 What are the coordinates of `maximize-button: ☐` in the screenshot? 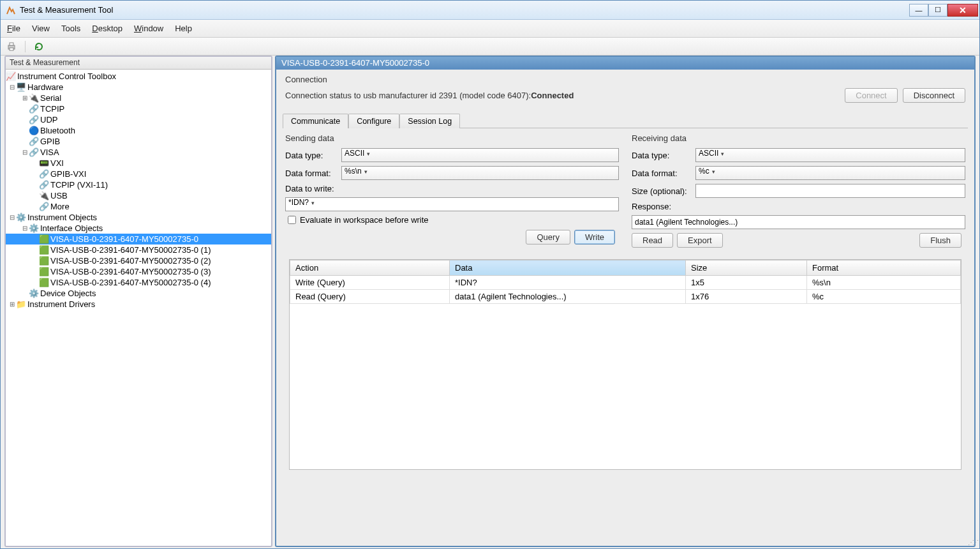 It's located at (938, 10).